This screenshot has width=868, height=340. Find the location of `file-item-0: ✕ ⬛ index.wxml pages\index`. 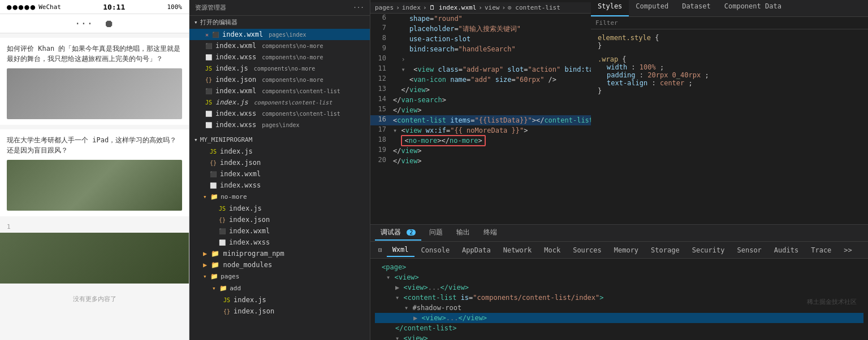

file-item-0: ✕ ⬛ index.wxml pages\index is located at coordinates (279, 34).